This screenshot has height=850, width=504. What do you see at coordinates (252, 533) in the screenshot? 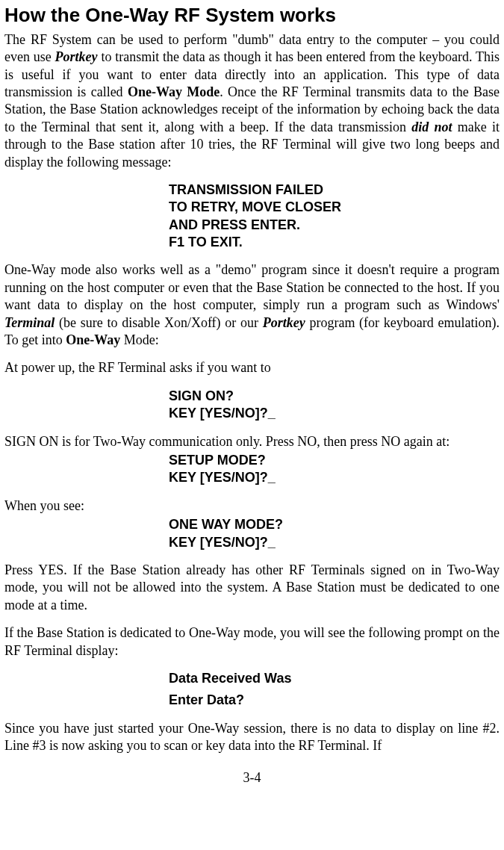
I see `one-way-mode-prompt: ONE WAY MODE? KEY [YES/NO]?_` at bounding box center [252, 533].